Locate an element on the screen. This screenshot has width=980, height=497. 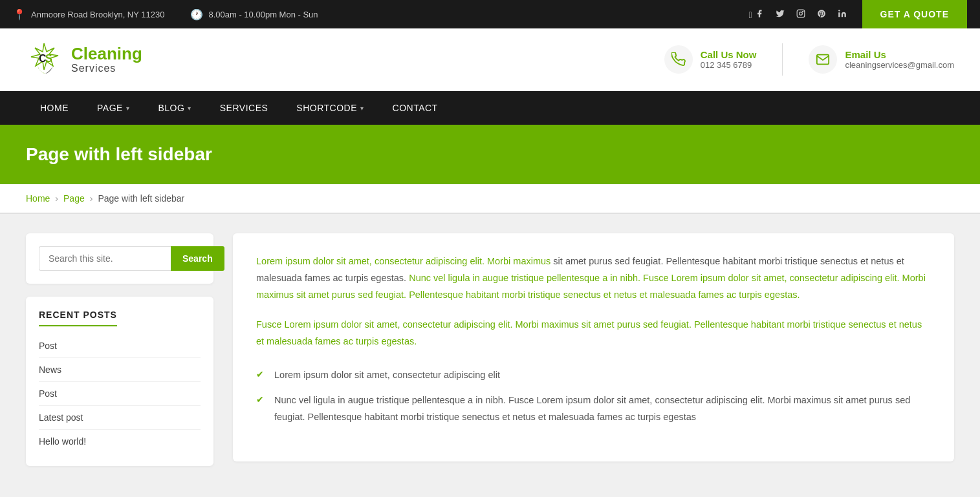
logo-text: Cleaning Services is located at coordinates (107, 59).